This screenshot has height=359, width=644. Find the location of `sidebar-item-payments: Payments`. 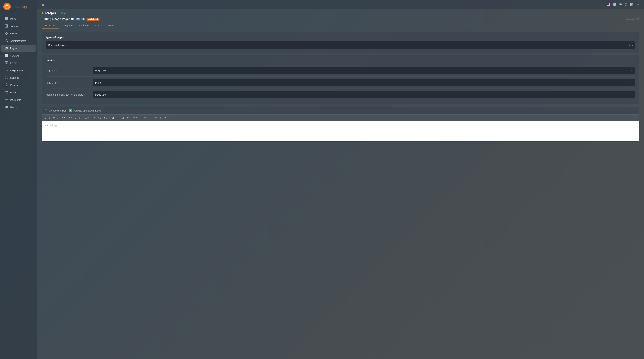

sidebar-item-payments: Payments is located at coordinates (18, 100).